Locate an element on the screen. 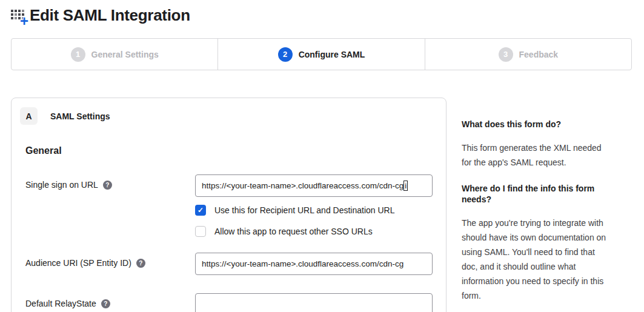  step-2-circle: 2 is located at coordinates (285, 55).